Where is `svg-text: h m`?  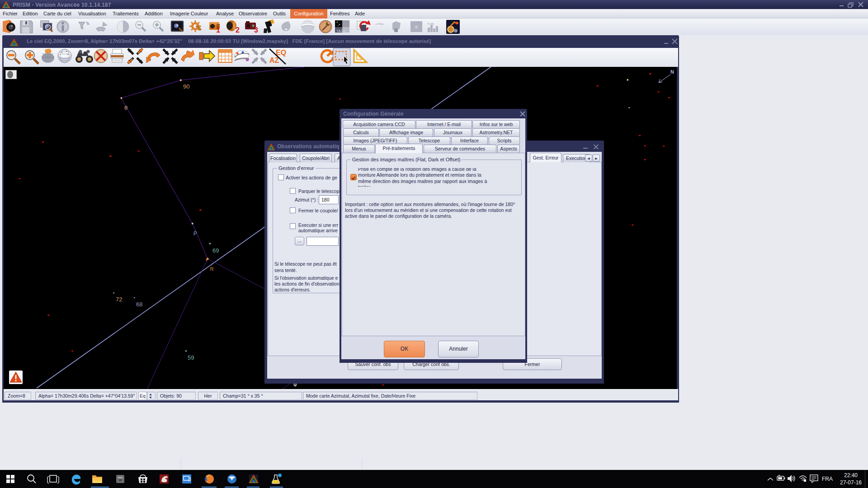
svg-text: h m is located at coordinates (431, 23).